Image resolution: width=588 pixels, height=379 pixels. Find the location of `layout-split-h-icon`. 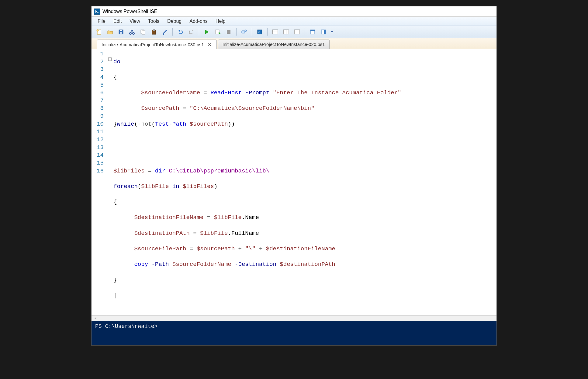

layout-split-h-icon is located at coordinates (275, 32).